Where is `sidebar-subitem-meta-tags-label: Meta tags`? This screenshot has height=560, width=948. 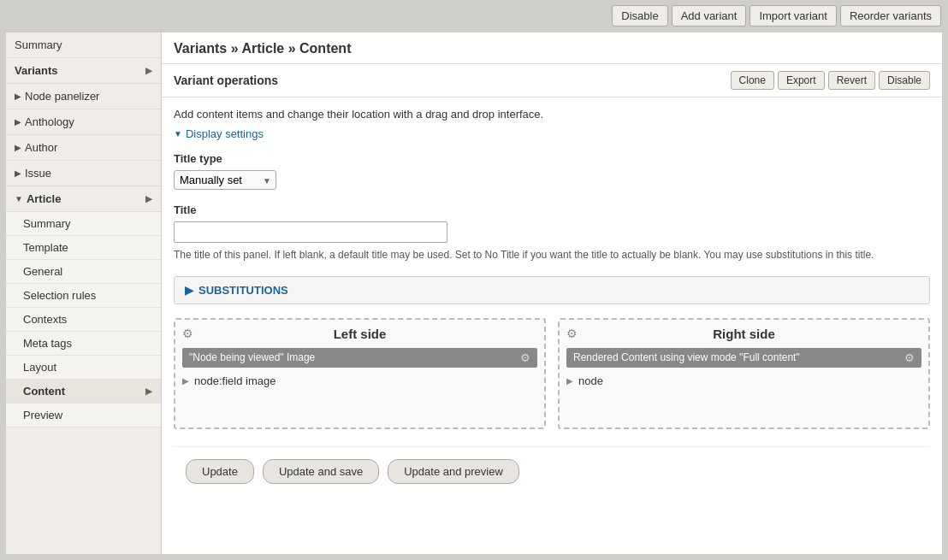 sidebar-subitem-meta-tags-label: Meta tags is located at coordinates (48, 344).